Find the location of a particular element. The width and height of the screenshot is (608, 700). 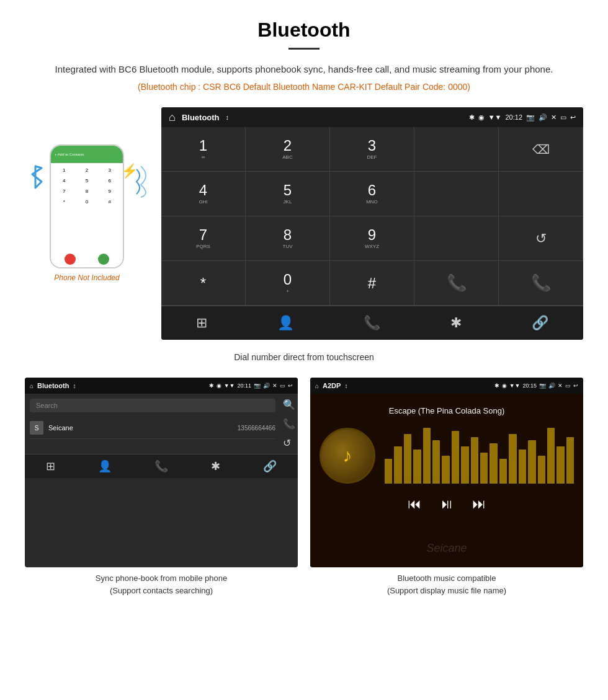

nav-dialpad-icon: ⊞ is located at coordinates (202, 323).